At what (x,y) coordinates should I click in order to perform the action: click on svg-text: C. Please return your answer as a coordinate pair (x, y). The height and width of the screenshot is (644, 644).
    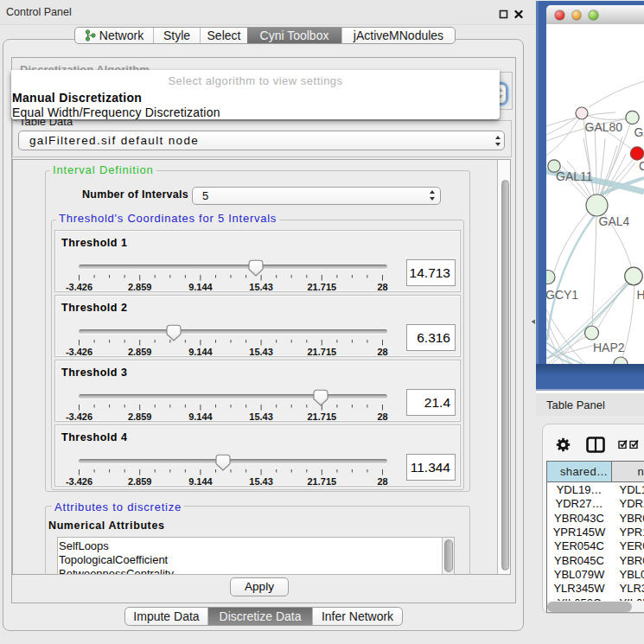
    Looking at the image, I should click on (641, 166).